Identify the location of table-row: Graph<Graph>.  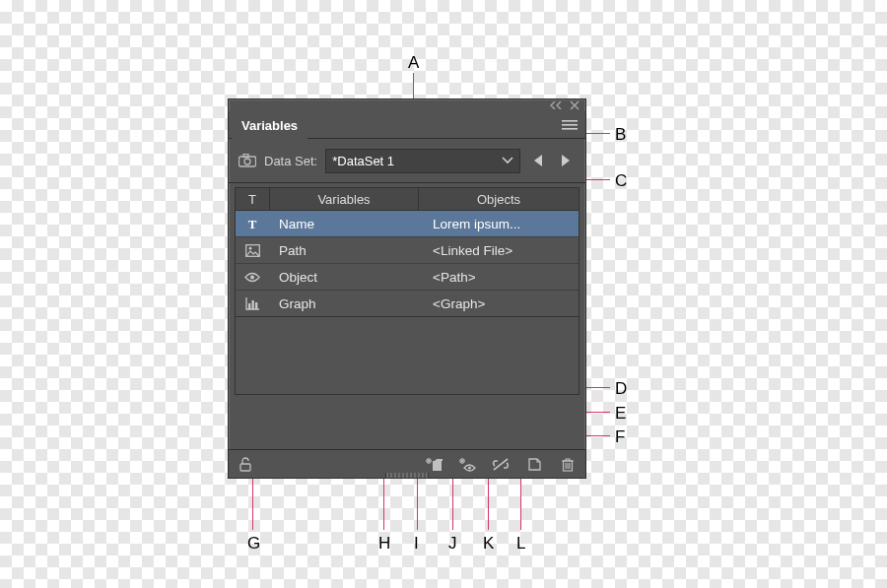
(407, 303).